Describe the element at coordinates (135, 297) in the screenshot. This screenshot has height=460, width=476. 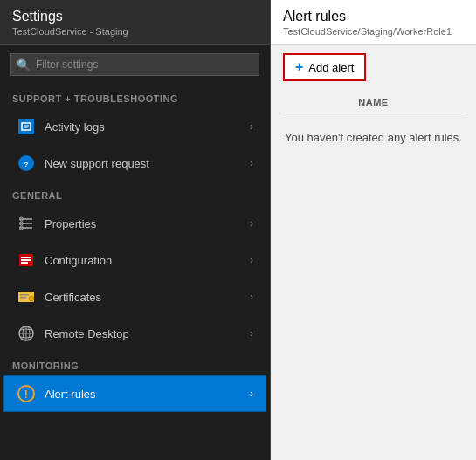
I see `sidebar-item-certificates: Certificates ›` at that location.